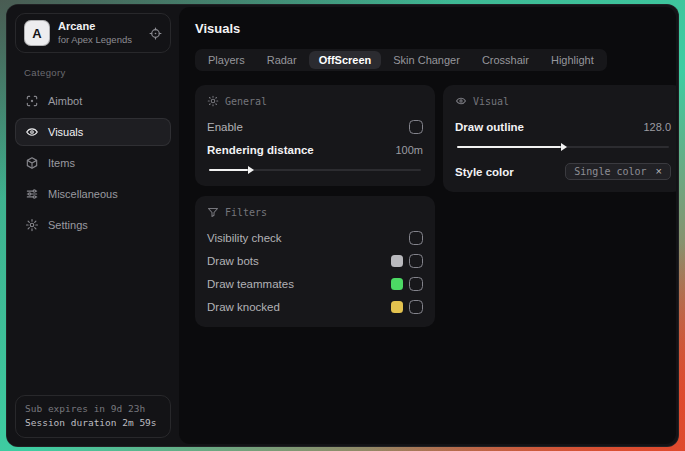 The height and width of the screenshot is (451, 685). I want to click on draw-knocked-controls, so click(407, 307).